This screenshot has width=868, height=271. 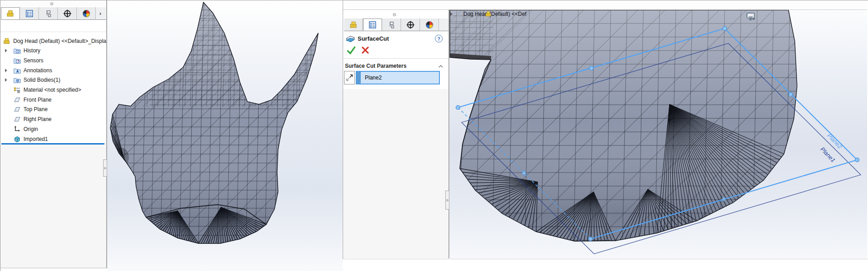 What do you see at coordinates (53, 61) in the screenshot?
I see `tree-item-sensors: Sensors` at bounding box center [53, 61].